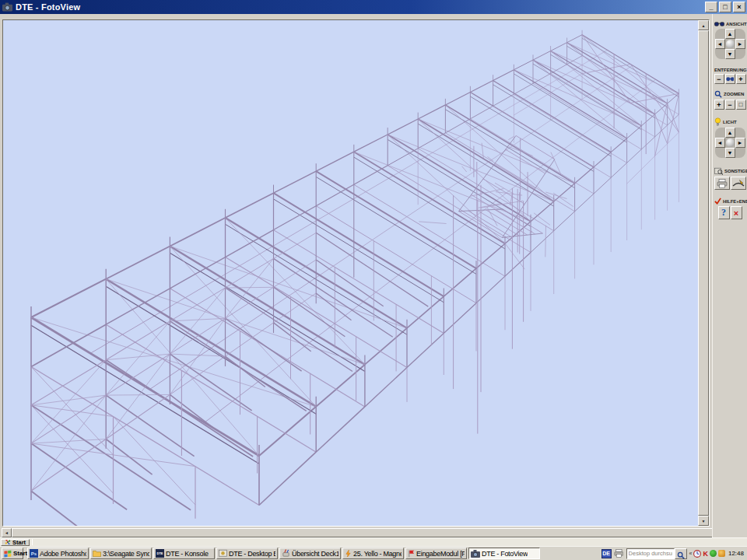 The width and height of the screenshot is (747, 560). I want to click on light-dpad: ▲ ◄ ► ▼, so click(730, 143).